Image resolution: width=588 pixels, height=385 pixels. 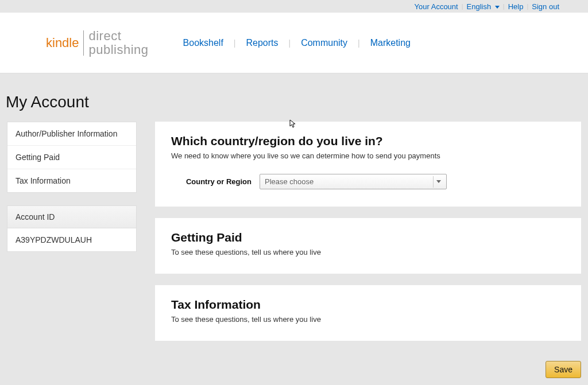 I want to click on tax-info-subtitle: To see these questions, tell us where yo…, so click(x=368, y=319).